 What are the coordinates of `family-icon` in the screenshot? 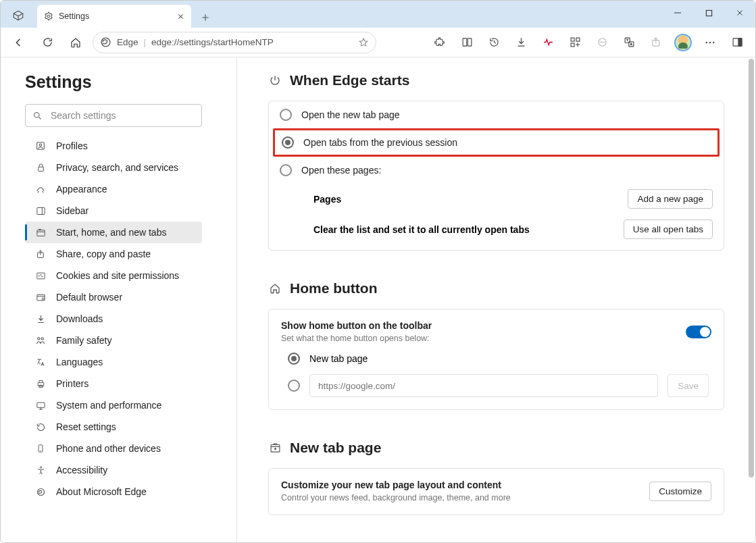 It's located at (41, 340).